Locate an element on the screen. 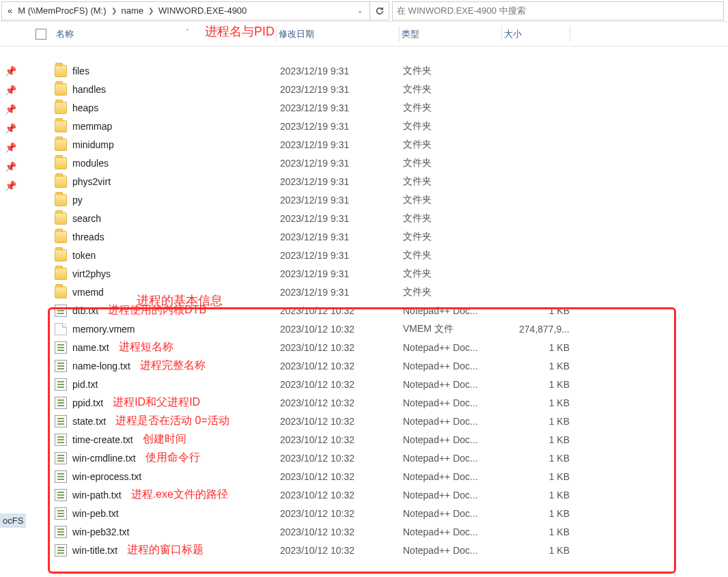 Image resolution: width=728 pixels, height=577 pixels. column-header-type: 类型 is located at coordinates (453, 34).